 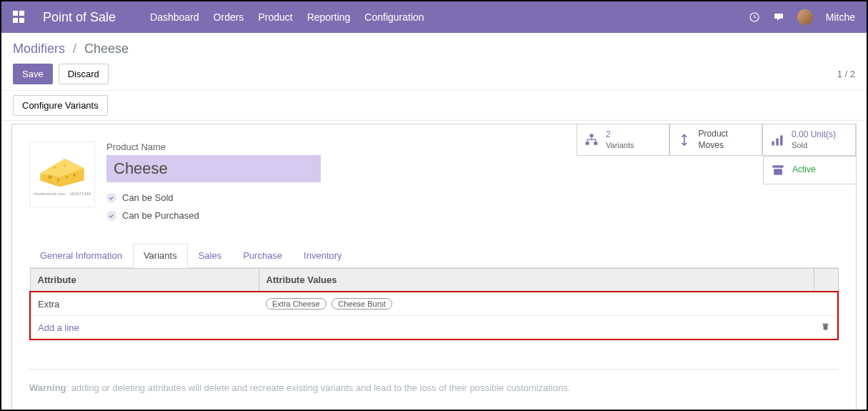 I want to click on tab-variants: Variants, so click(x=160, y=256).